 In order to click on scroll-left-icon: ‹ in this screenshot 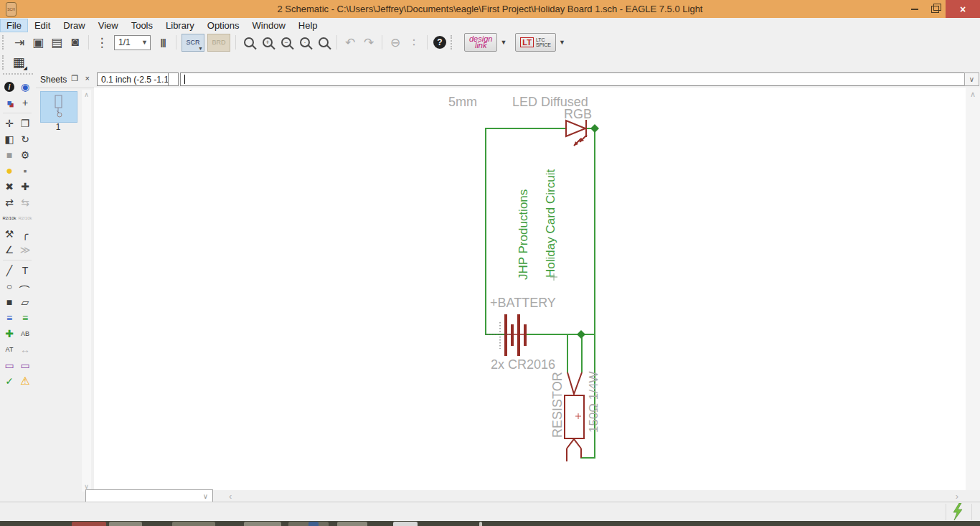, I will do `click(230, 497)`.